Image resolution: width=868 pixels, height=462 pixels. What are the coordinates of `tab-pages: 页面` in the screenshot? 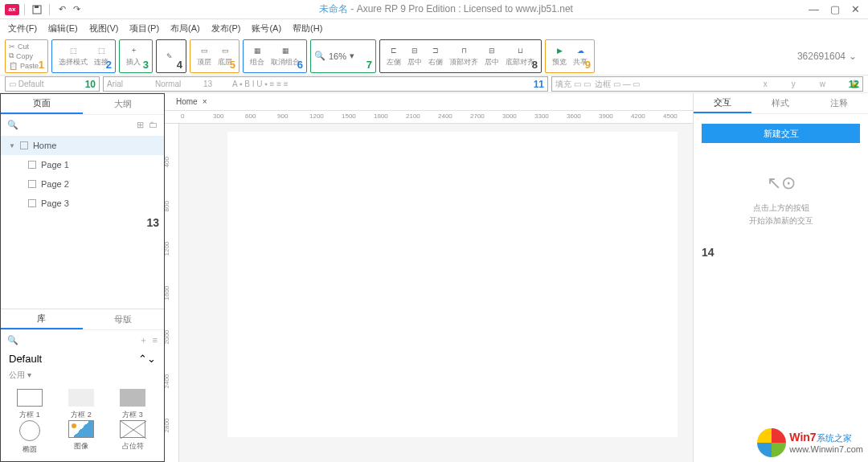 It's located at (42, 104).